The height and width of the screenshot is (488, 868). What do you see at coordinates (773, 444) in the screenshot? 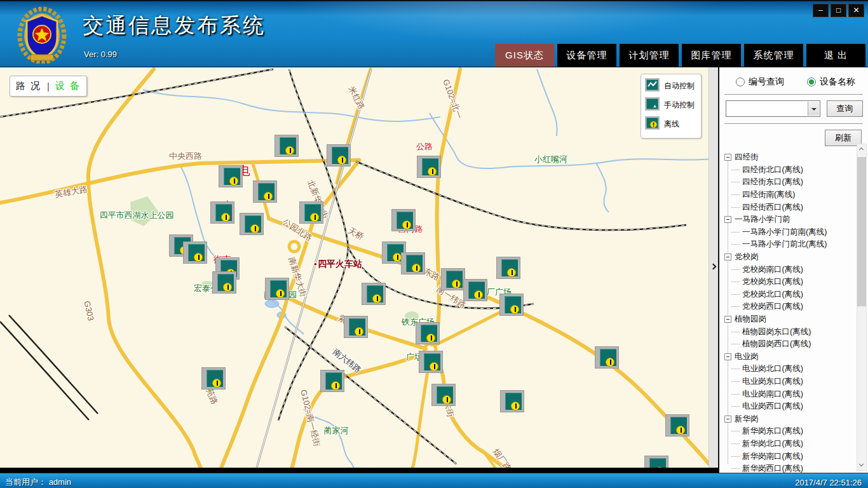
I see `tree-device-label: 新华岗北口(离线)` at bounding box center [773, 444].